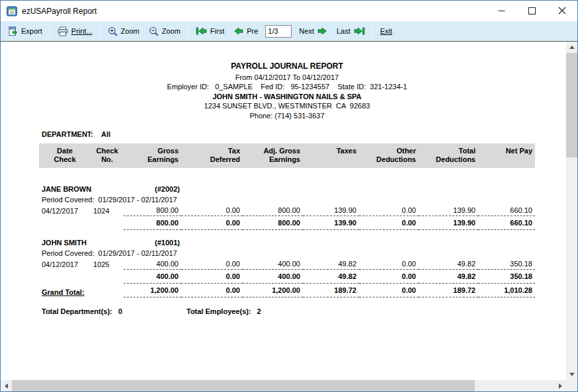  I want to click on total-departments: Total Department(s):0, so click(114, 311).